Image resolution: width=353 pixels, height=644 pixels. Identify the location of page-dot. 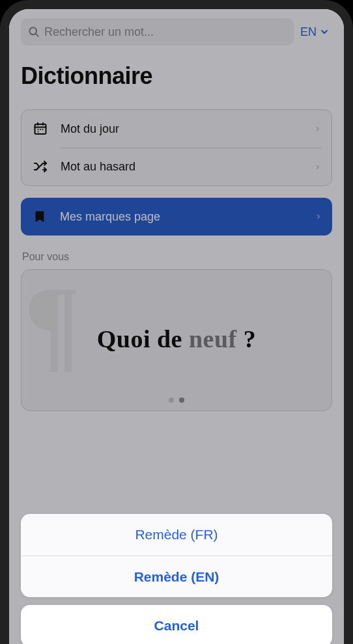
(171, 400).